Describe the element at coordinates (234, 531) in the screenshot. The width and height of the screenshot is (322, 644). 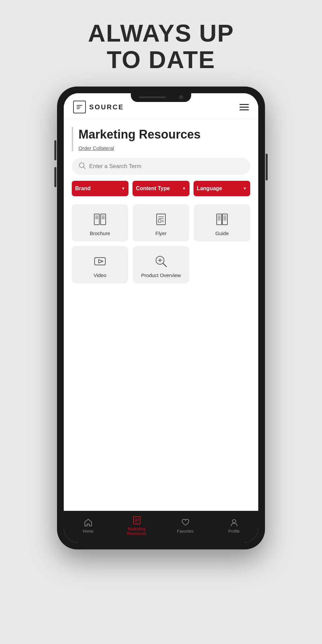
I see `profile-nav-label: Profile` at that location.